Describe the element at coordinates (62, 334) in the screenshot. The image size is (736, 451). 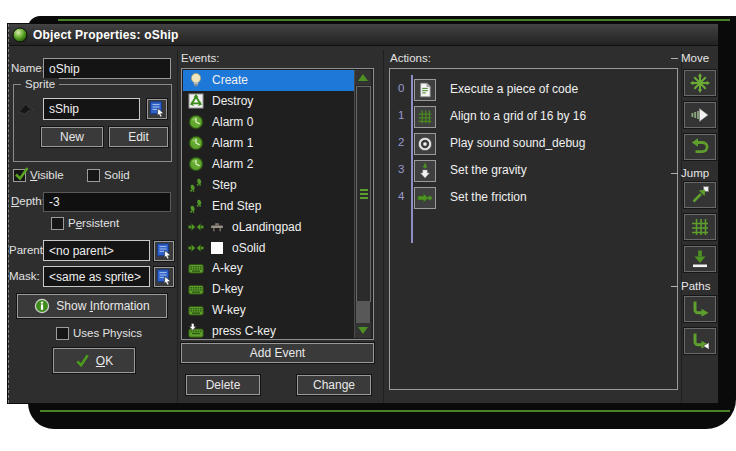
I see `uses-physics-checkbox` at that location.